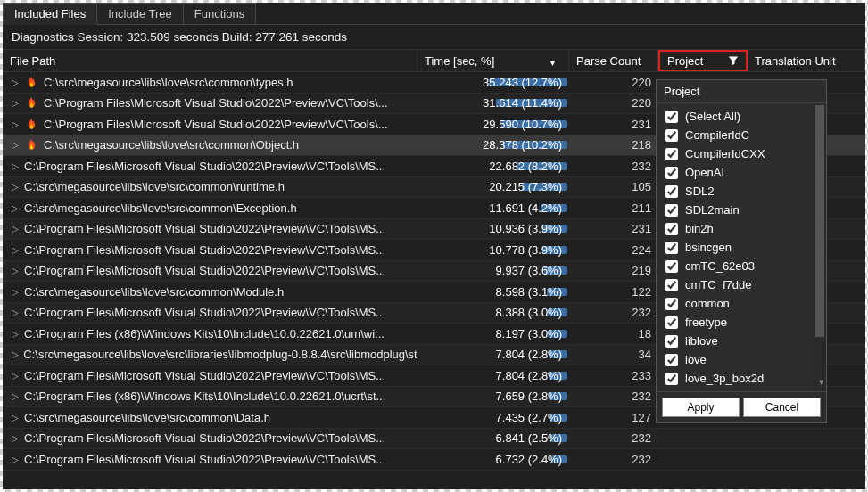 This screenshot has width=868, height=492. I want to click on filter-item: bin2h, so click(744, 228).